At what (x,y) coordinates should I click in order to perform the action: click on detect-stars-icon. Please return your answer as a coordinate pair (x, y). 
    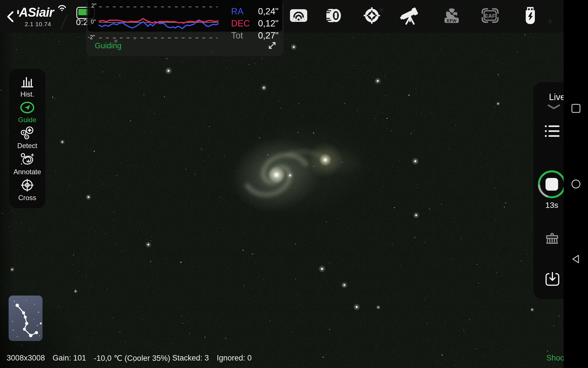
    Looking at the image, I should click on (27, 133).